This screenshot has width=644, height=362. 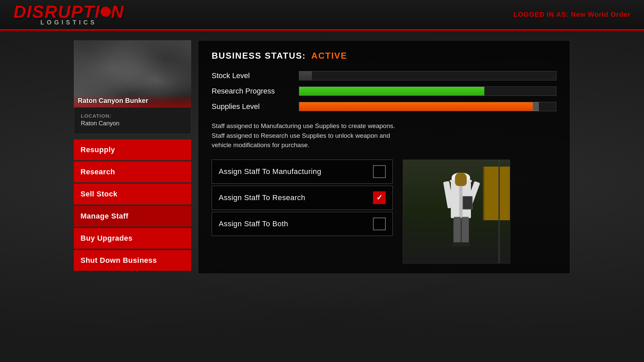 What do you see at coordinates (132, 121) in the screenshot?
I see `location-info: LOCATION: Raton Canyon` at bounding box center [132, 121].